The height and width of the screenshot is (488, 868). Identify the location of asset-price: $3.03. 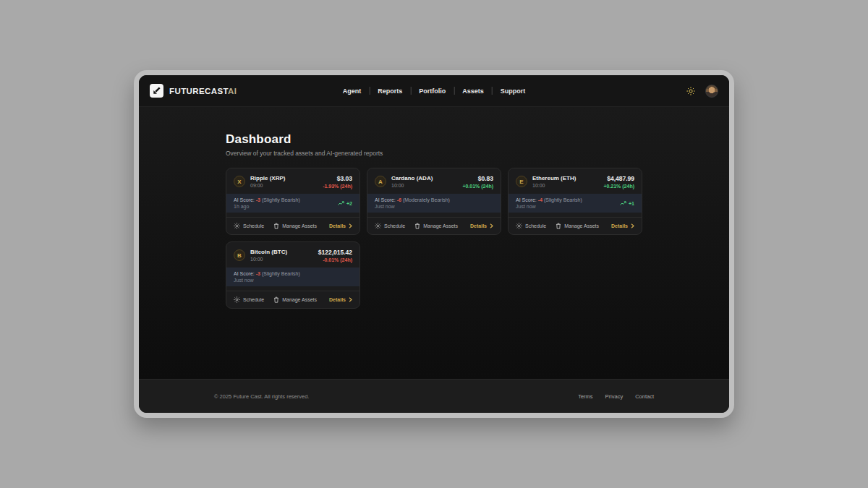
(337, 179).